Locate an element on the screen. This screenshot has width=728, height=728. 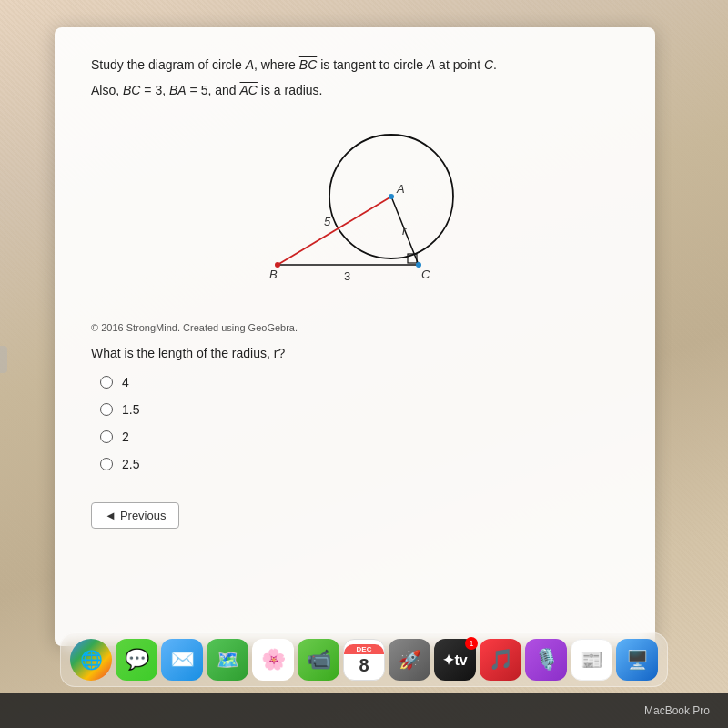
dock-music: 🎵 is located at coordinates (500, 660).